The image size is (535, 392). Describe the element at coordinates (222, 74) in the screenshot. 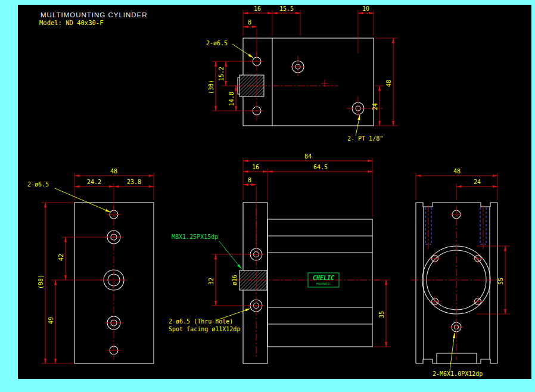

I see `dim-rod-upper: 15.2` at that location.